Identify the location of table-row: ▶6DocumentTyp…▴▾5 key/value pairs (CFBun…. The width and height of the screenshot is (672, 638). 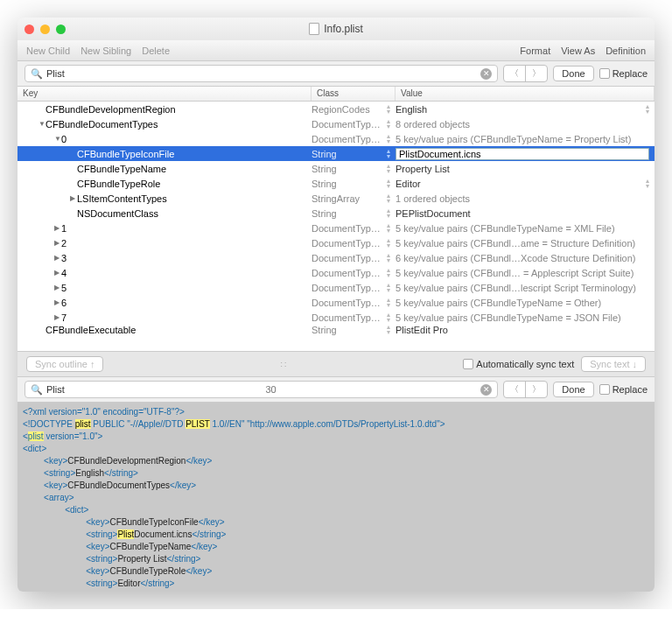
(336, 303).